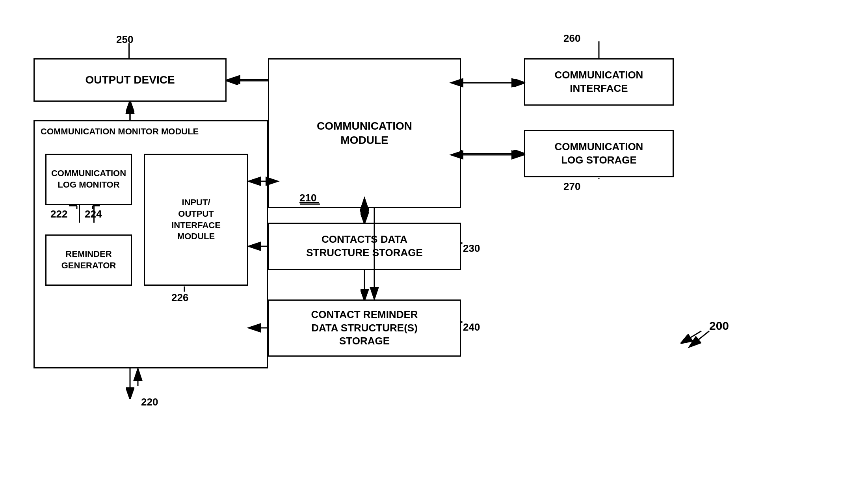  Describe the element at coordinates (125, 39) in the screenshot. I see `label-250: 250` at that location.